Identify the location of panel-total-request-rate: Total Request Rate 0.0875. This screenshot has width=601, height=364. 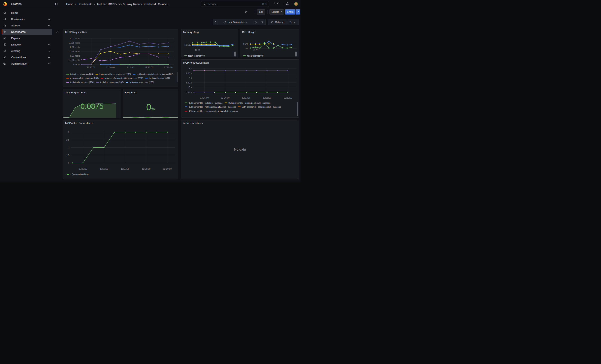
(92, 103).